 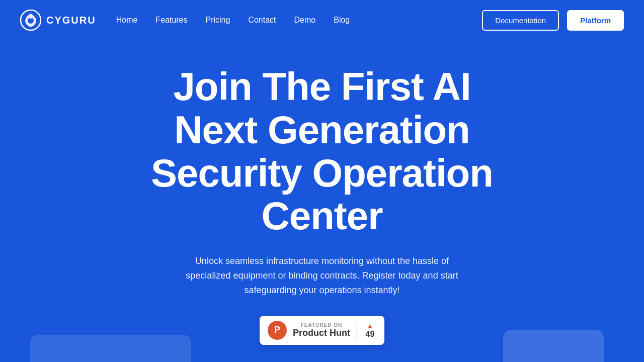 I want to click on product-hunt-text: FEATURED ON Product Hunt, so click(x=321, y=330).